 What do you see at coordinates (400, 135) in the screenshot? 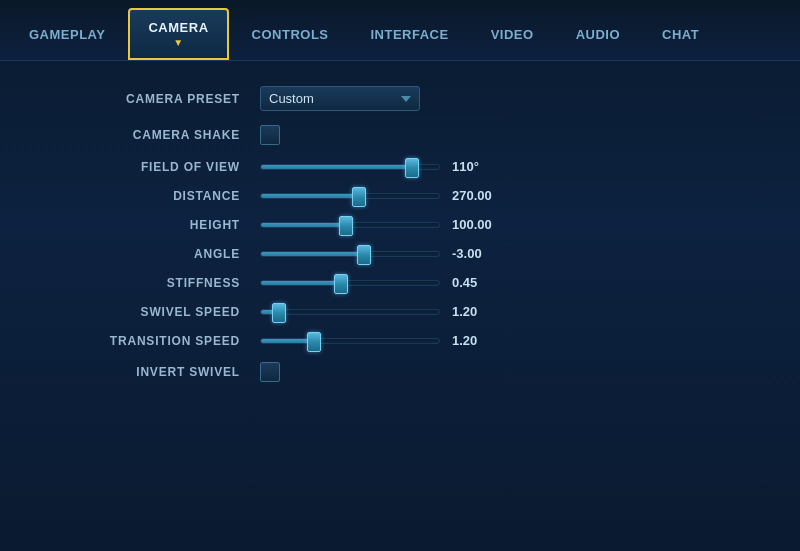
I see `camera-shake-row: CAMERA SHAKE` at bounding box center [400, 135].